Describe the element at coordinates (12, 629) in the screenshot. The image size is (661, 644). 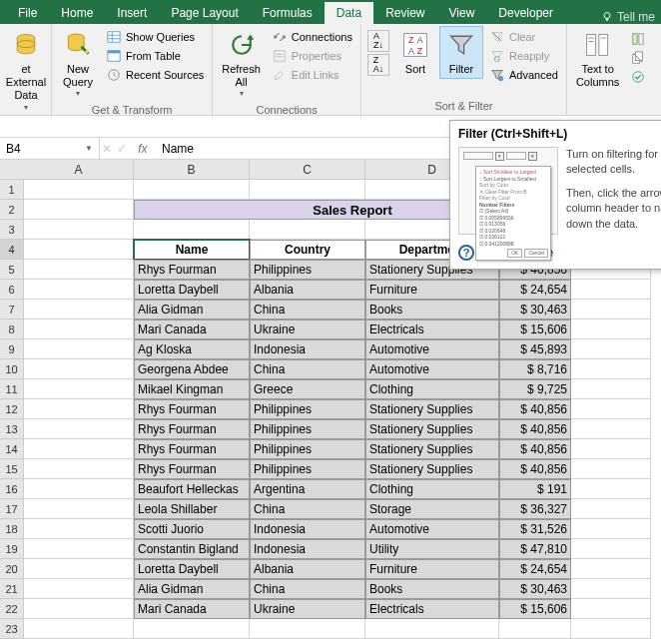
I see `row-header: 23` at that location.